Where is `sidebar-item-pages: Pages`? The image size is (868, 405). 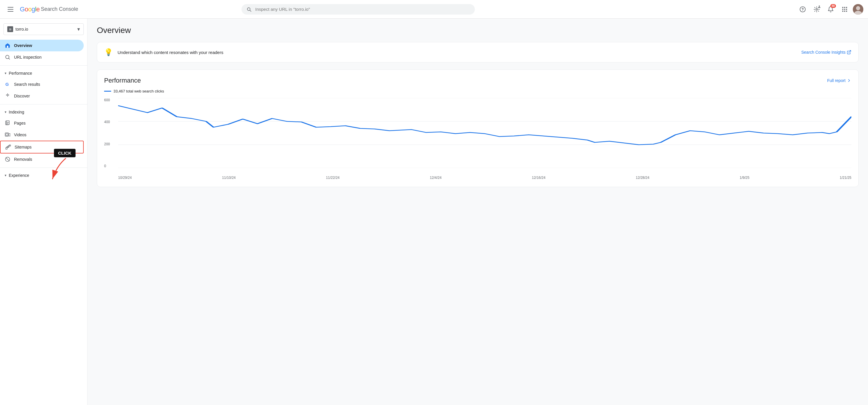 sidebar-item-pages: Pages is located at coordinates (42, 123).